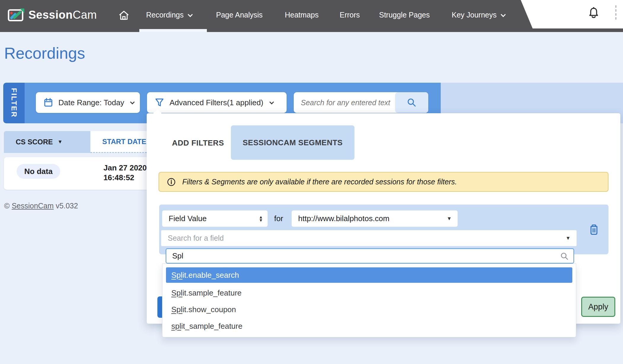 The width and height of the screenshot is (623, 364). What do you see at coordinates (384, 182) in the screenshot?
I see `info-banner: Filters & Segments are only available if…` at bounding box center [384, 182].